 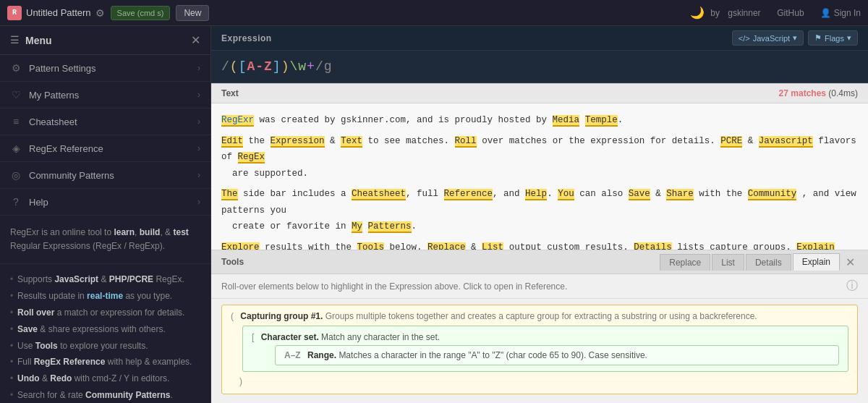 I want to click on by-label: by, so click(x=716, y=13).